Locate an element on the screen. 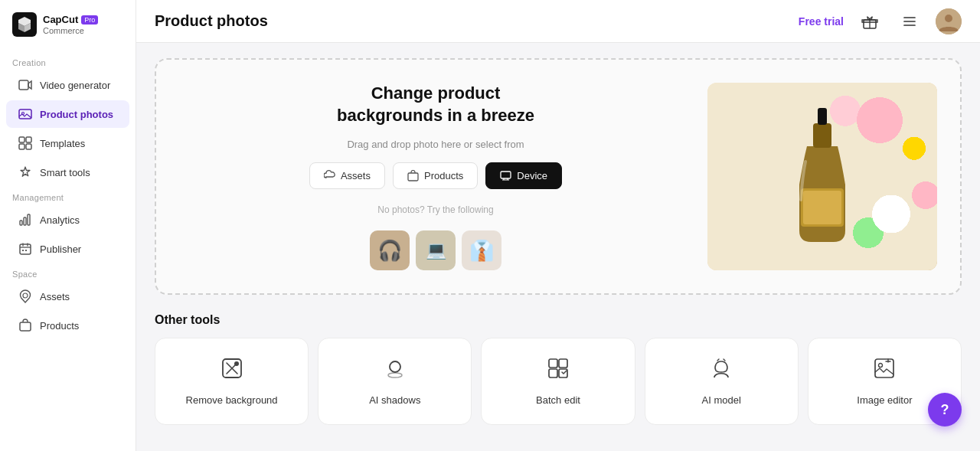  products-source-button: Products is located at coordinates (435, 176).